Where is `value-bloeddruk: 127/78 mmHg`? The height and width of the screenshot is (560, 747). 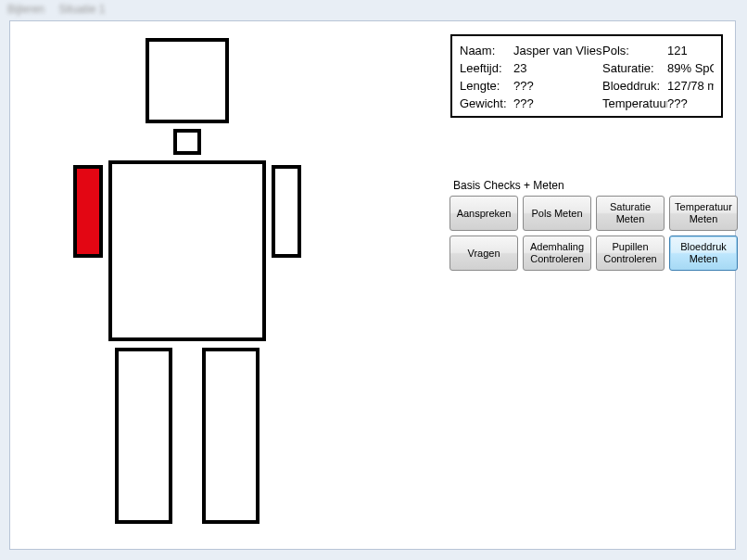
value-bloeddruk: 127/78 mmHg is located at coordinates (690, 85).